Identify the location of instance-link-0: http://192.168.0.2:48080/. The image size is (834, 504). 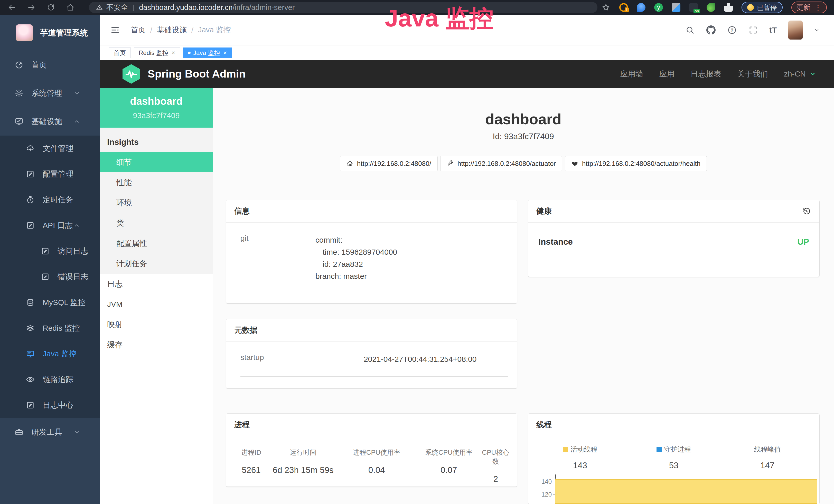
(389, 164).